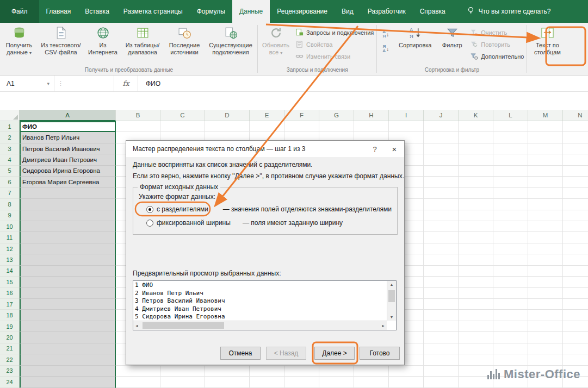  Describe the element at coordinates (143, 45) in the screenshot. I see `from-table-range-button: Из таблицы/ диапазона` at that location.